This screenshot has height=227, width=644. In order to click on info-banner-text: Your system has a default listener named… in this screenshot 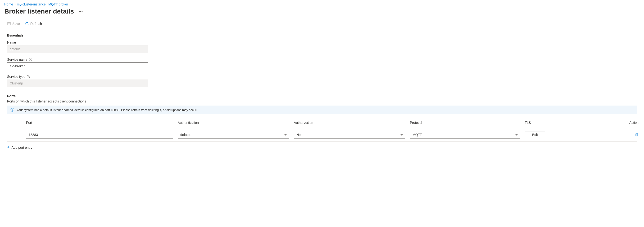, I will do `click(107, 110)`.